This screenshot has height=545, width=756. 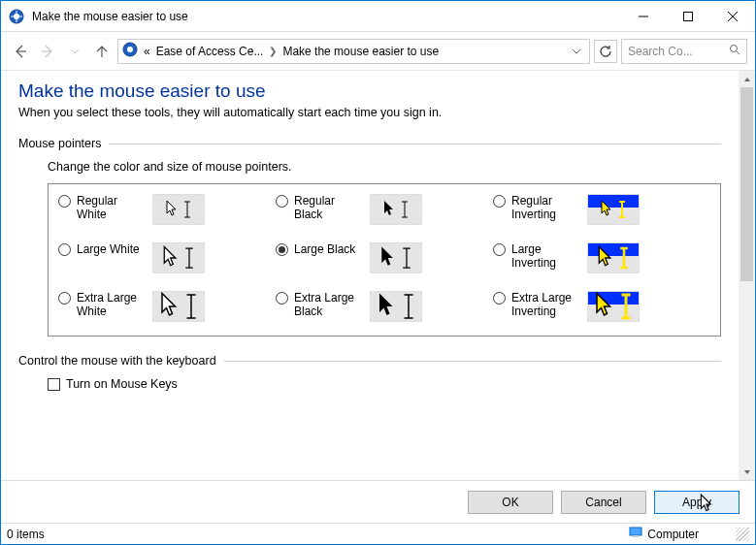 I want to click on breadcrumb-overflow: «, so click(x=148, y=51).